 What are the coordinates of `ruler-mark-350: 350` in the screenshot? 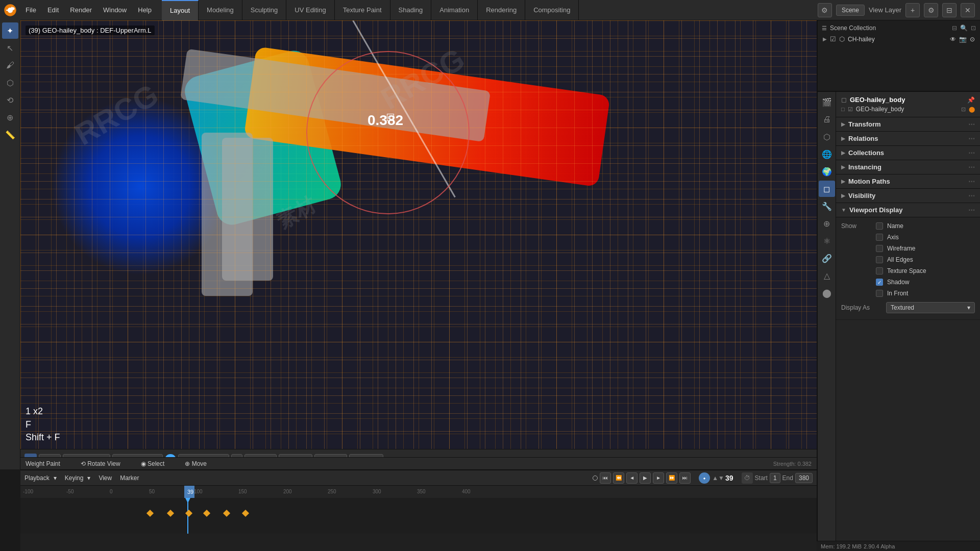 It's located at (422, 492).